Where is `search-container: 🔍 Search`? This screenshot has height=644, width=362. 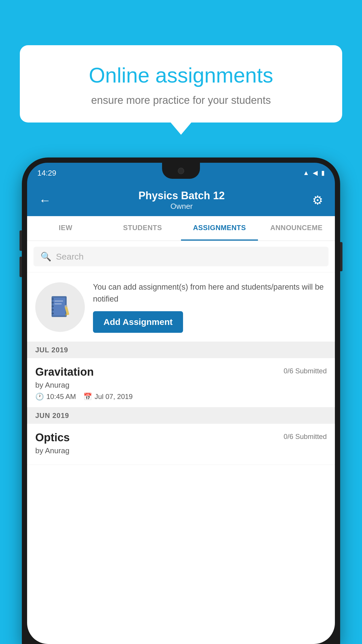 search-container: 🔍 Search is located at coordinates (181, 257).